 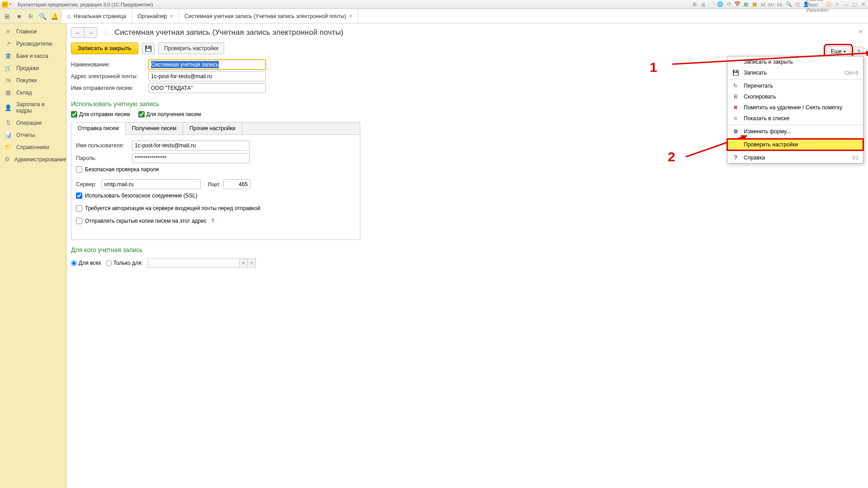 What do you see at coordinates (33, 43) in the screenshot?
I see `sidebar-item-manager: ↗Руководителю` at bounding box center [33, 43].